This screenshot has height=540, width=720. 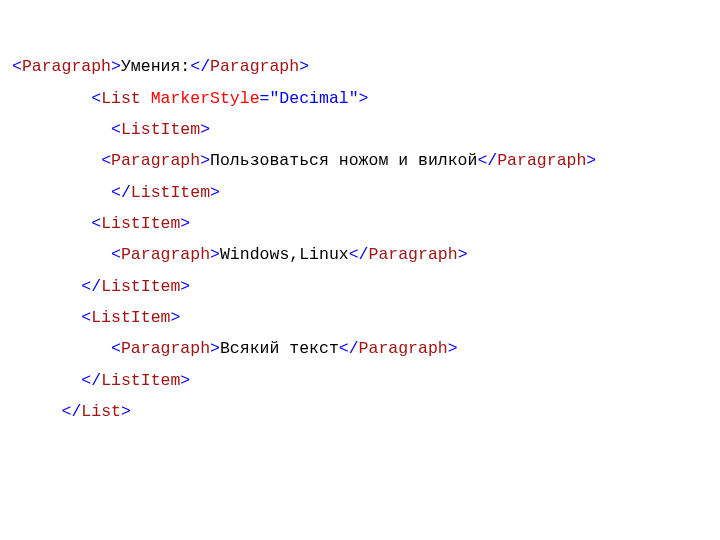 What do you see at coordinates (160, 66) in the screenshot?
I see `code-line: <Paragraph>Умения:</Paragraph>` at bounding box center [160, 66].